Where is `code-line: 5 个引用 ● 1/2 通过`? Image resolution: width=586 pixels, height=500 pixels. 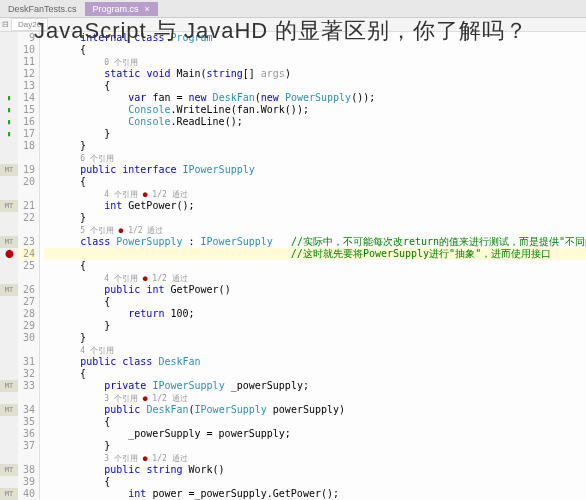 code-line: 5 个引用 ● 1/2 通过 is located at coordinates (315, 230).